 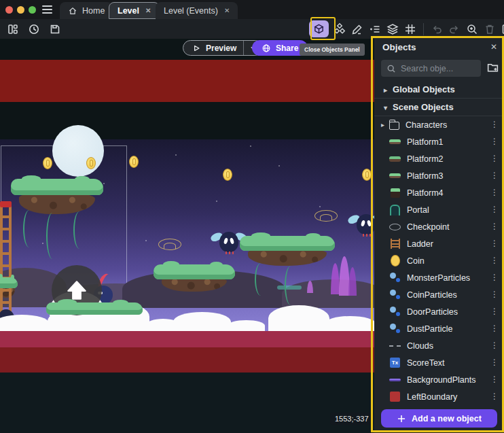 I want to click on delete-icon, so click(x=490, y=29).